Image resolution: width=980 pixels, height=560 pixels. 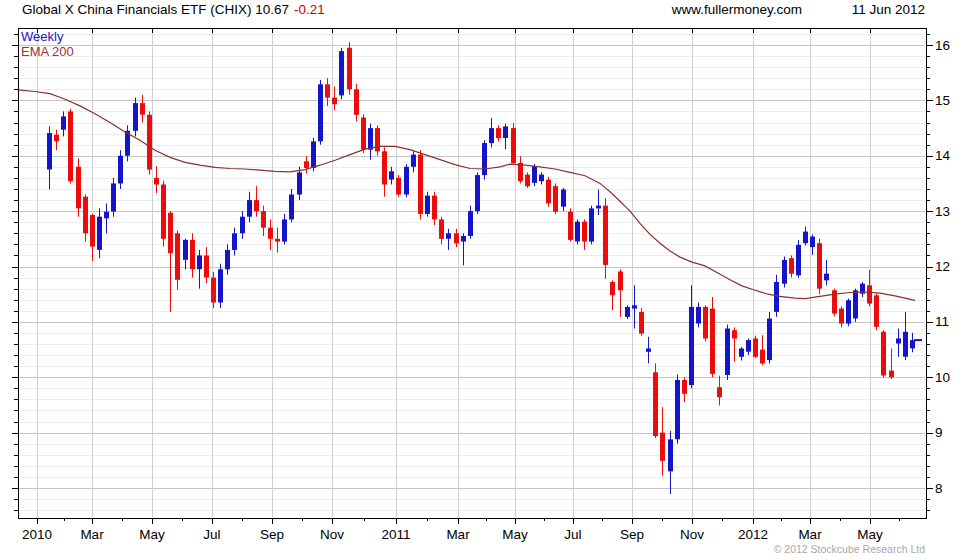 What do you see at coordinates (942, 322) in the screenshot?
I see `y-axis-label: 11` at bounding box center [942, 322].